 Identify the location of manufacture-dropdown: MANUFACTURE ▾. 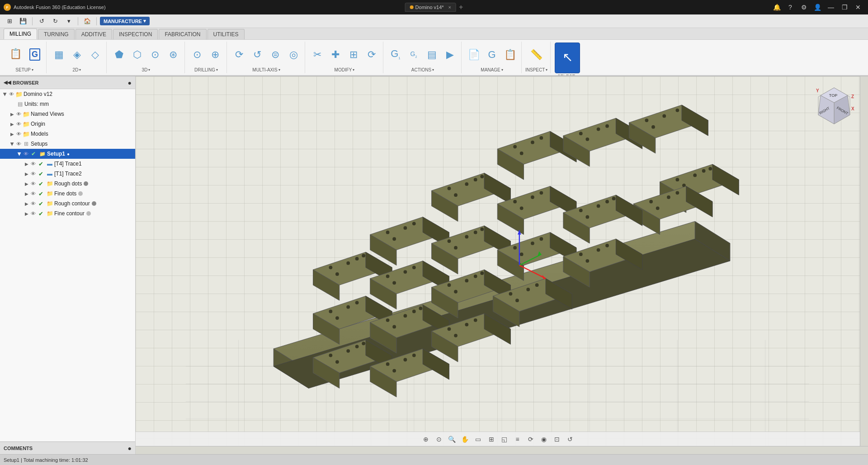
(125, 21).